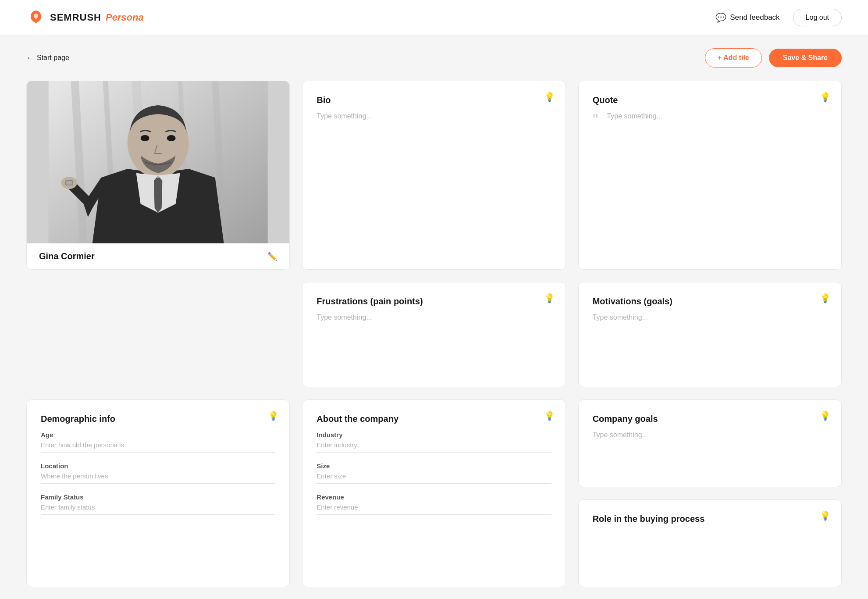 The image size is (868, 599). I want to click on industry-field: Industry Enter industry, so click(434, 442).